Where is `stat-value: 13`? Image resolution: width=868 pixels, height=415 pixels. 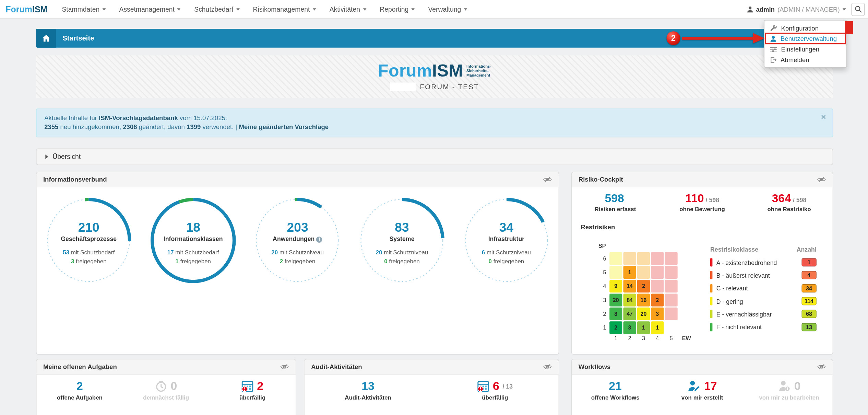 stat-value: 13 is located at coordinates (368, 387).